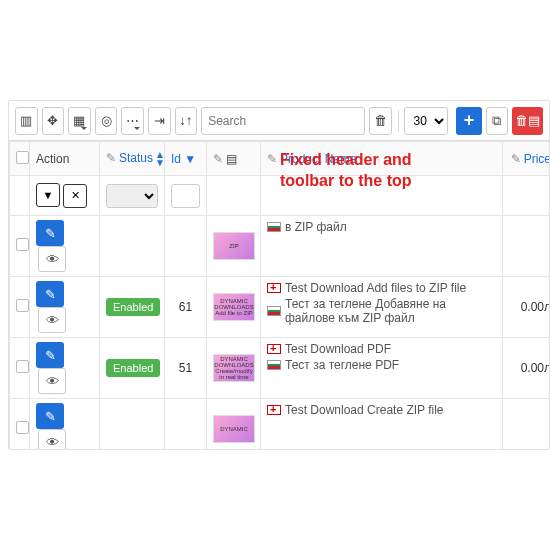 The width and height of the screenshot is (550, 550). What do you see at coordinates (382, 425) in the screenshot?
I see `name-cell: Test Download Create ZIP file` at bounding box center [382, 425].